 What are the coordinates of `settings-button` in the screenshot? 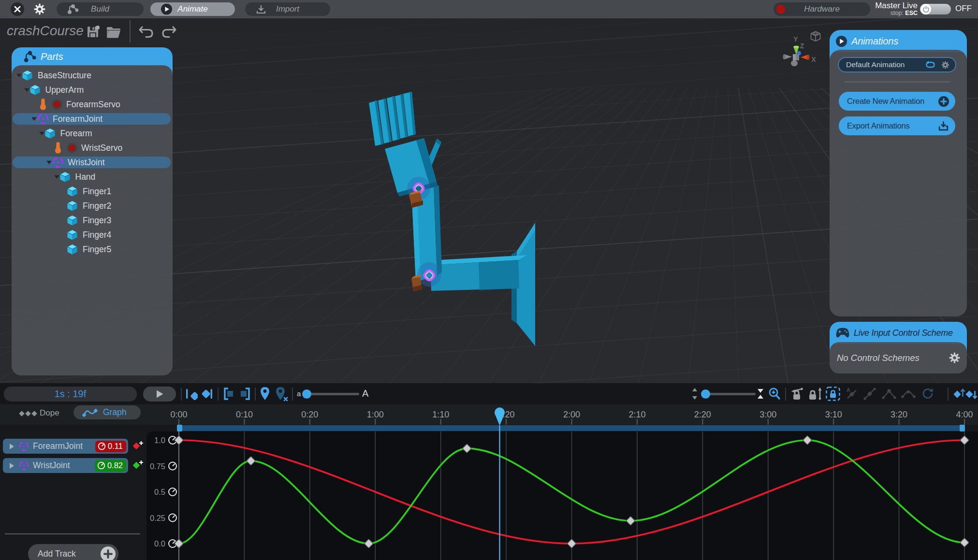 It's located at (40, 9).